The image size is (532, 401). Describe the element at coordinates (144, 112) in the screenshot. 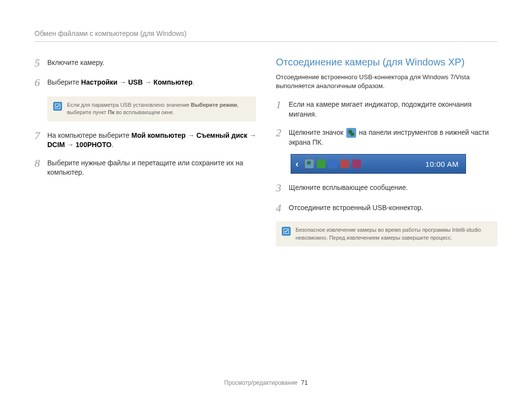

I see `note-suffix: во всплывающем окне.` at that location.